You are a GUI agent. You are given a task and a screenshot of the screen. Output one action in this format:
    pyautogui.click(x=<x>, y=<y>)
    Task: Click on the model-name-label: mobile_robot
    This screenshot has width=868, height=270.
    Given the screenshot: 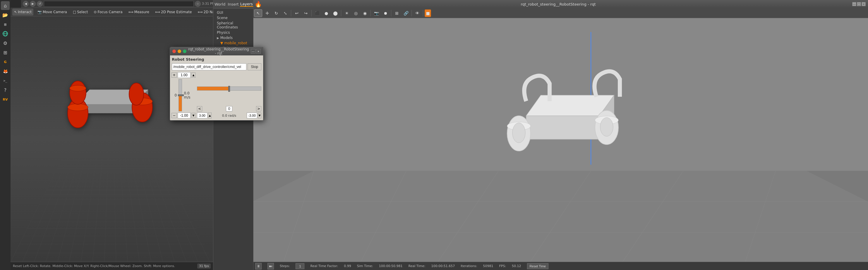 What is the action you would take?
    pyautogui.click(x=236, y=43)
    